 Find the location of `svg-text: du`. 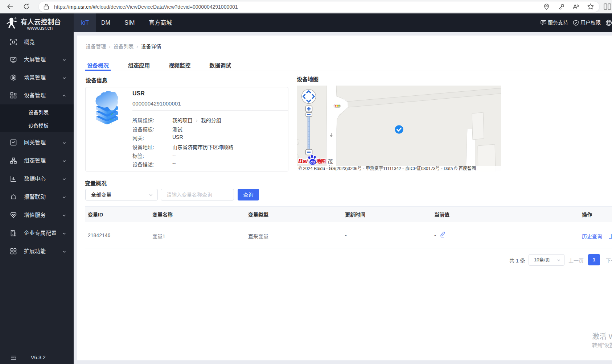

svg-text: du is located at coordinates (313, 162).